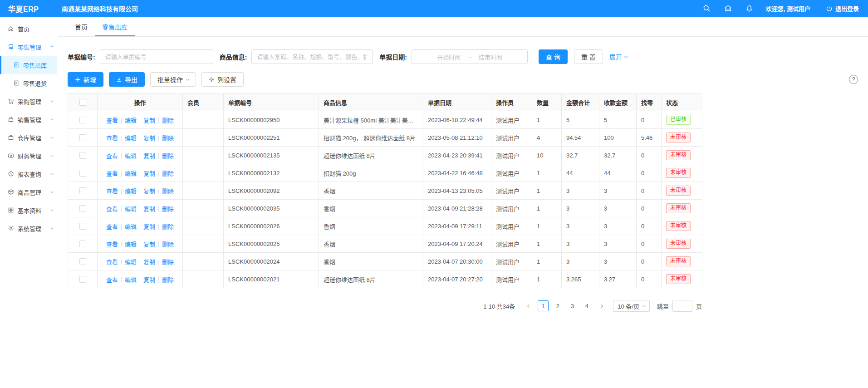 The height and width of the screenshot is (388, 868). What do you see at coordinates (173, 79) in the screenshot?
I see `batch-operation-button: 批量操作` at bounding box center [173, 79].